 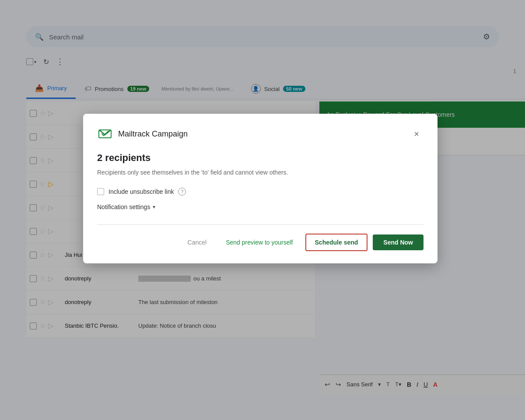 What do you see at coordinates (260, 192) in the screenshot?
I see `unsubscribe-row: Include unsubscribe link ?` at bounding box center [260, 192].